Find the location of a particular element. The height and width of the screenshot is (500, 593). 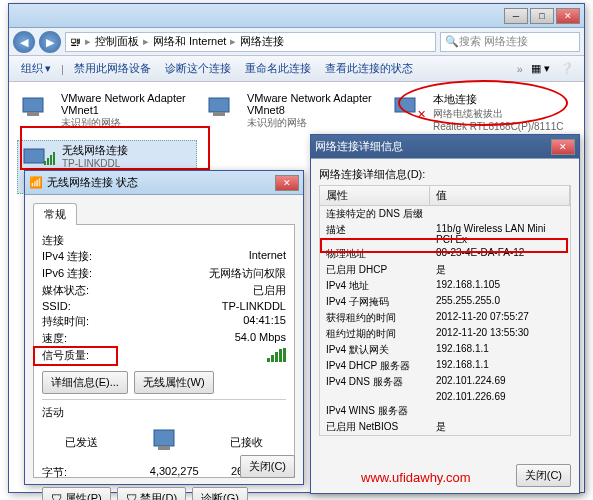

adapter-item: VMware Network Adapter VMnet8未识别的网络 is located at coordinates (293, 112).